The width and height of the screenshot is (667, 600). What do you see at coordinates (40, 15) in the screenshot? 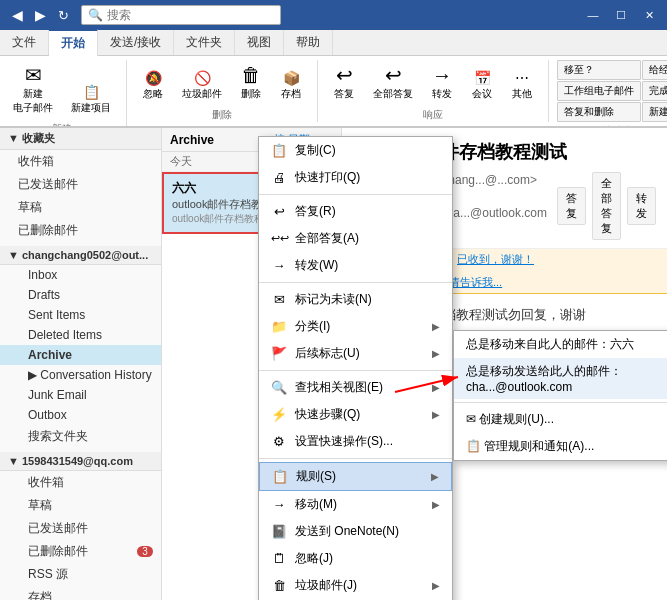
I see `forward-btn: ▶` at bounding box center [40, 15].